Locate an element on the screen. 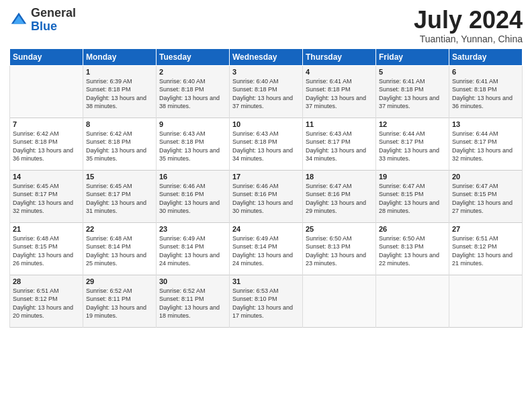  logo-text: General Blue is located at coordinates (54, 20).